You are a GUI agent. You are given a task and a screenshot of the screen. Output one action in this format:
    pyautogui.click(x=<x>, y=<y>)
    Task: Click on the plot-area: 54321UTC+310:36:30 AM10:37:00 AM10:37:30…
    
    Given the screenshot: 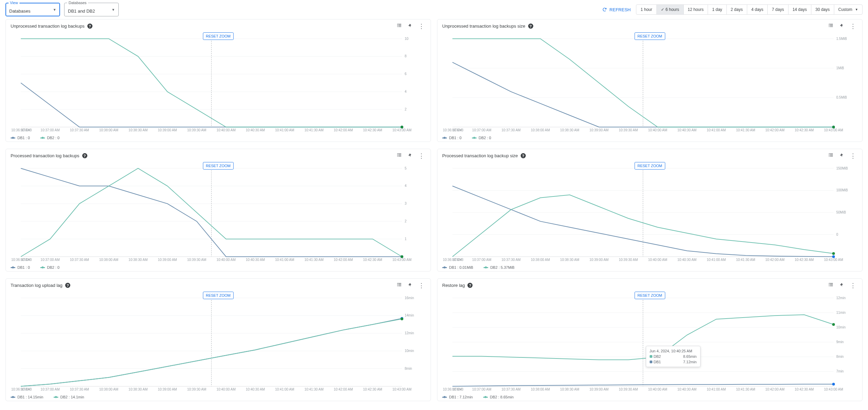 What is the action you would take?
    pyautogui.click(x=218, y=214)
    